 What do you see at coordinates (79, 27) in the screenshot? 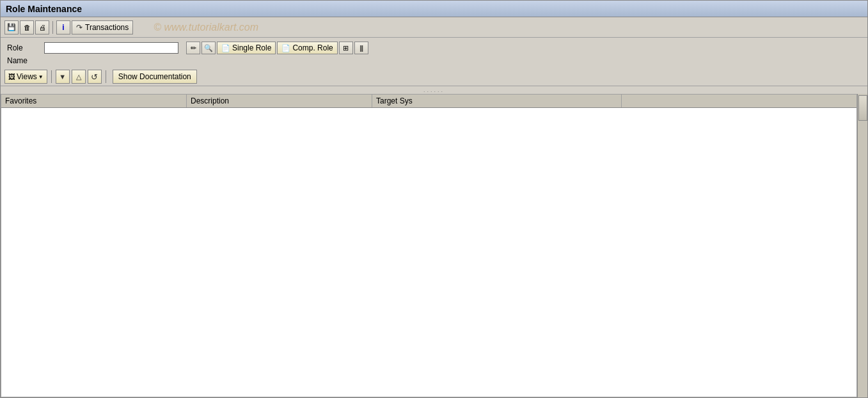
I see `transactions-arrow-icon: ↷` at bounding box center [79, 27].